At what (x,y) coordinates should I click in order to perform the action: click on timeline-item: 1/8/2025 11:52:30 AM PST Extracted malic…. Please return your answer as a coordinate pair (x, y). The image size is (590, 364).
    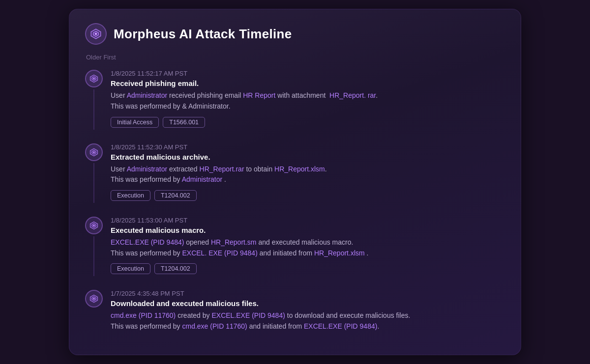
    Looking at the image, I should click on (295, 173).